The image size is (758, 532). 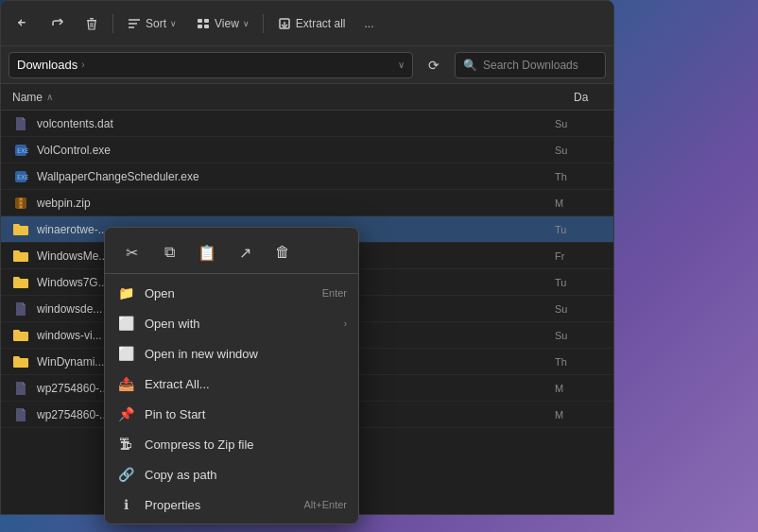 What do you see at coordinates (246, 414) in the screenshot?
I see `ctx-pin-to-start-label: Pin to Start` at bounding box center [246, 414].